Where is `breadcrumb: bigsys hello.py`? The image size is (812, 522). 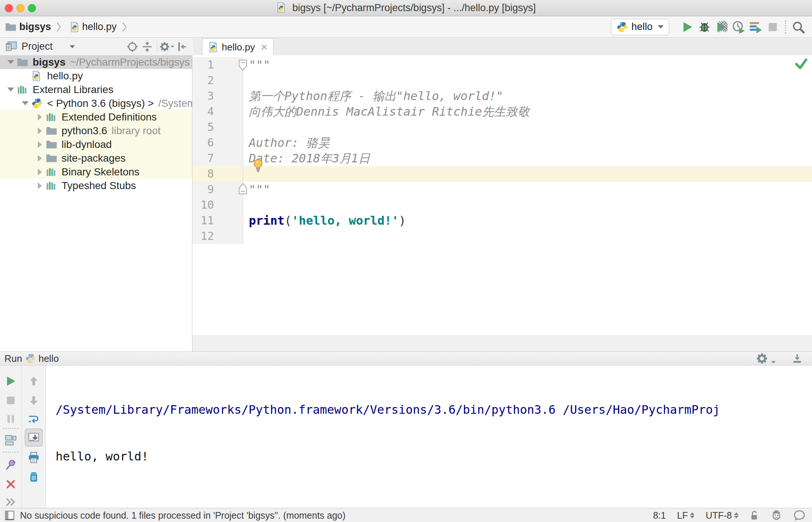 breadcrumb: bigsys hello.py is located at coordinates (65, 27).